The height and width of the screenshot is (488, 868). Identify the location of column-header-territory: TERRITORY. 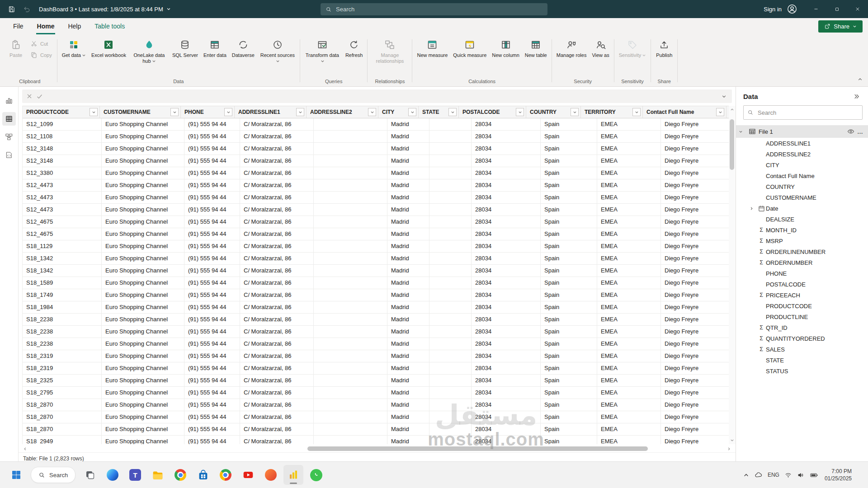
(612, 112).